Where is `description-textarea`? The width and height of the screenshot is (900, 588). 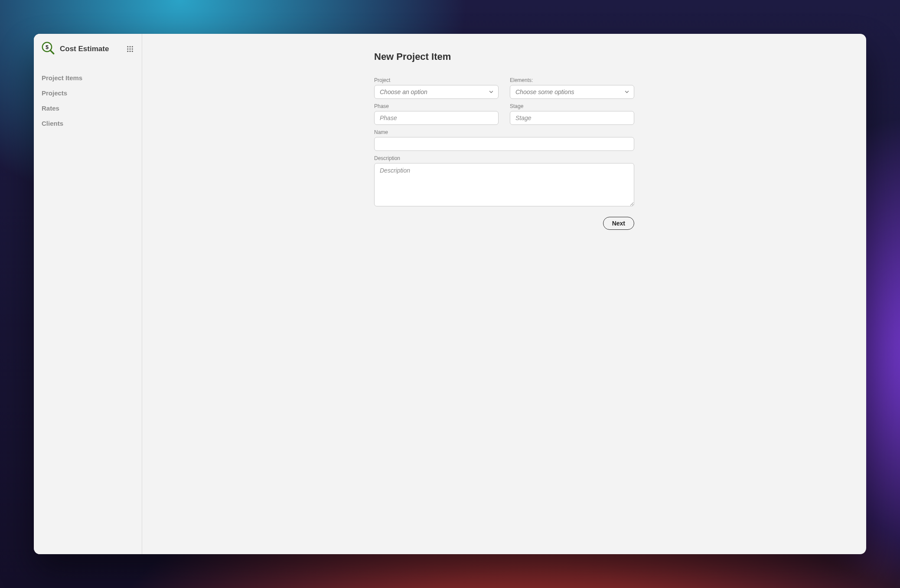 description-textarea is located at coordinates (504, 185).